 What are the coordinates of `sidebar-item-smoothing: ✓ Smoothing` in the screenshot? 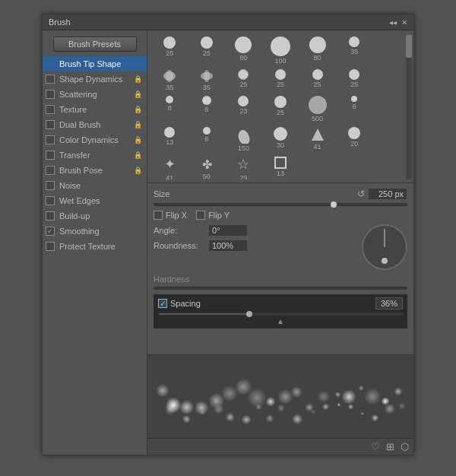 It's located at (94, 231).